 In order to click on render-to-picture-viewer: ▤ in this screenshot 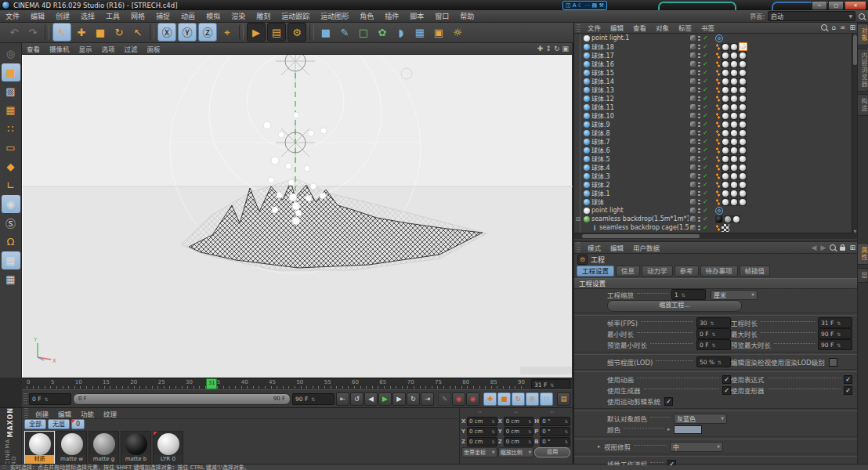, I will do `click(277, 32)`.